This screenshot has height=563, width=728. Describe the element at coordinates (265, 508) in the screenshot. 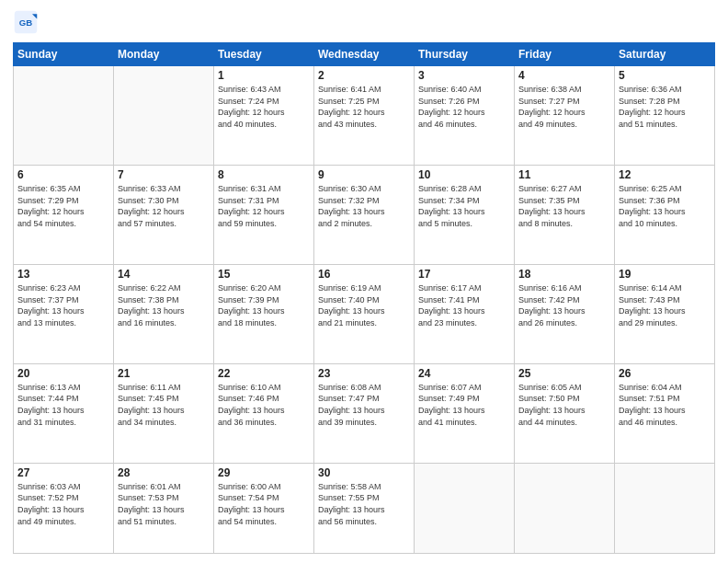

I see `calendar-cell: 29Sunrise: 6:00 AM Sunset: 7:54 PM Dayli…` at that location.